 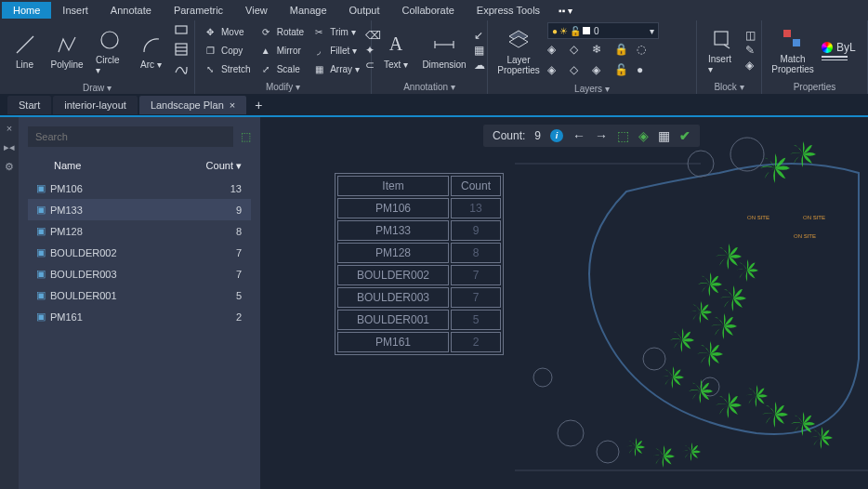 I want to click on dimension-button: Dimension, so click(x=444, y=50).